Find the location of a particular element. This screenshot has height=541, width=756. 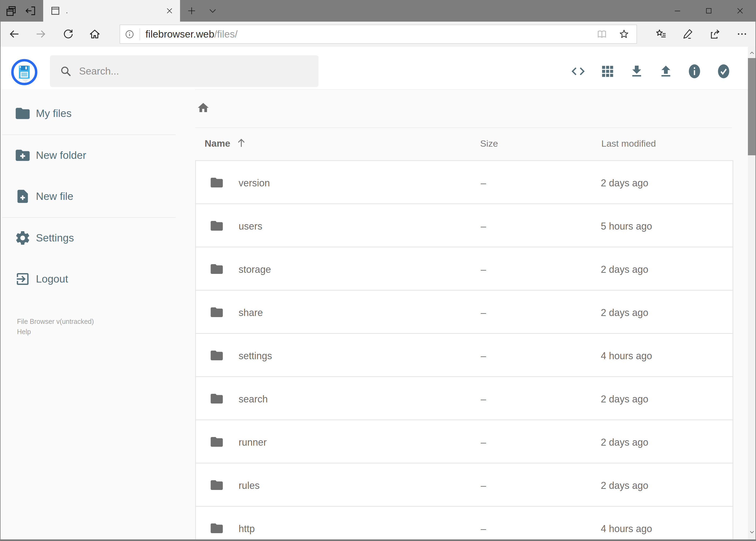

tab-list-button is located at coordinates (213, 11).